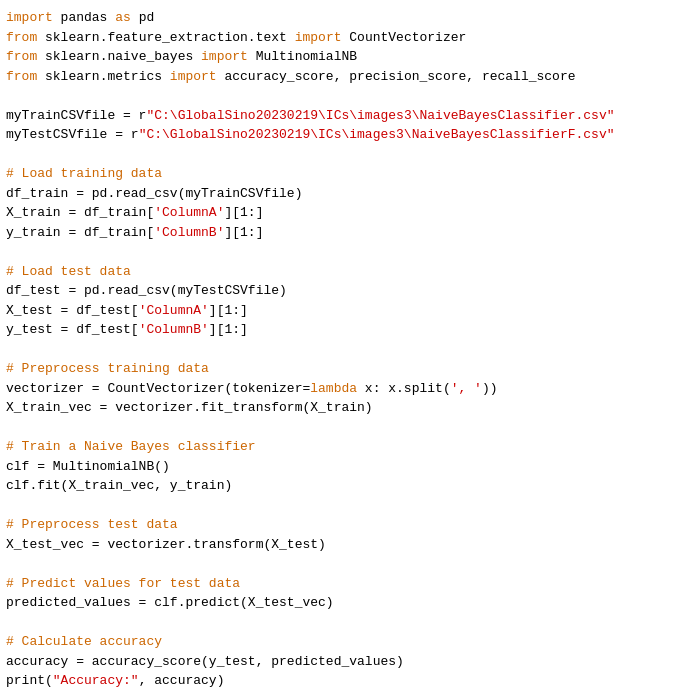  Describe the element at coordinates (302, 56) in the screenshot. I see `code-token: MultinomialNB` at that location.